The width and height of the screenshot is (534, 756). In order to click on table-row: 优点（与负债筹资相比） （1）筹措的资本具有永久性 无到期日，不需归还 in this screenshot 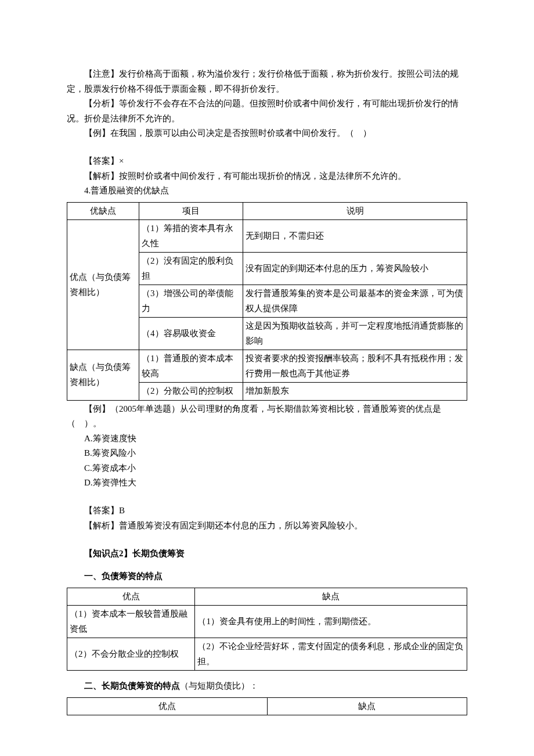, I will do `click(267, 236)`.